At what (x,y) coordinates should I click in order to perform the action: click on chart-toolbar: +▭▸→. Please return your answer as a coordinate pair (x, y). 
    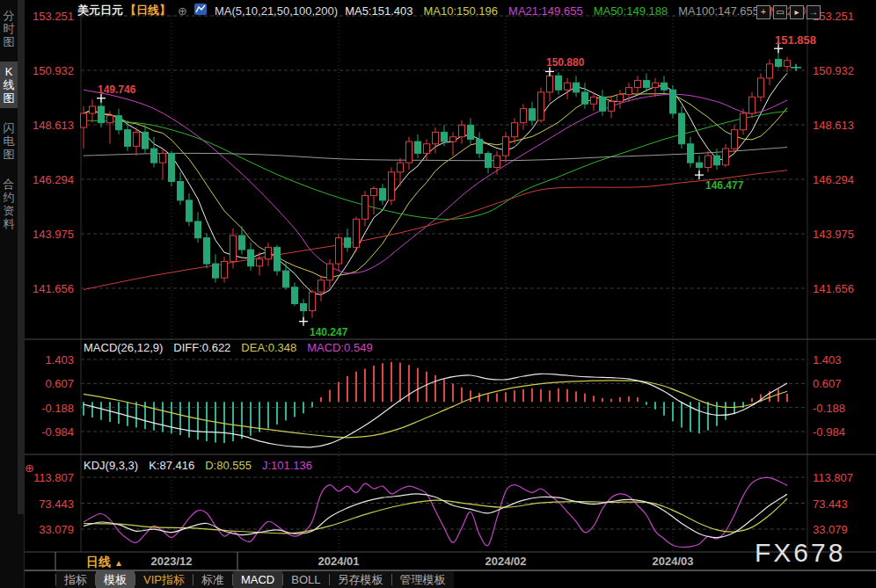
    Looking at the image, I should click on (788, 12).